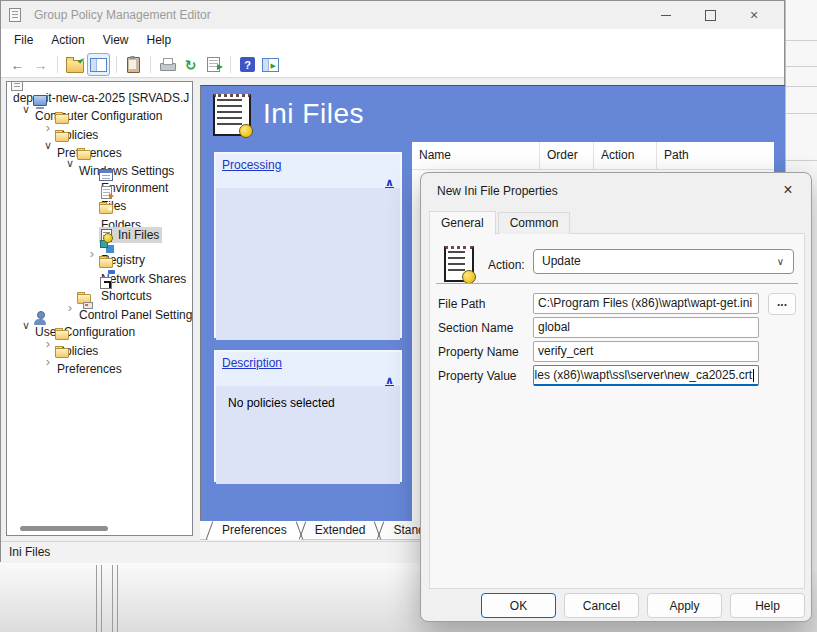 This screenshot has width=817, height=632. I want to click on action-select: Update ∨, so click(664, 262).